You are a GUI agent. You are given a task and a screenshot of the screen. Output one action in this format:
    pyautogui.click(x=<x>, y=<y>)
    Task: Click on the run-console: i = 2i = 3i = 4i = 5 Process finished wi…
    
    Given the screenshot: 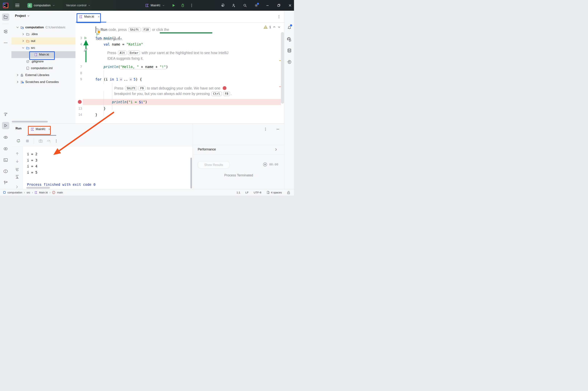 What is the action you would take?
    pyautogui.click(x=108, y=168)
    